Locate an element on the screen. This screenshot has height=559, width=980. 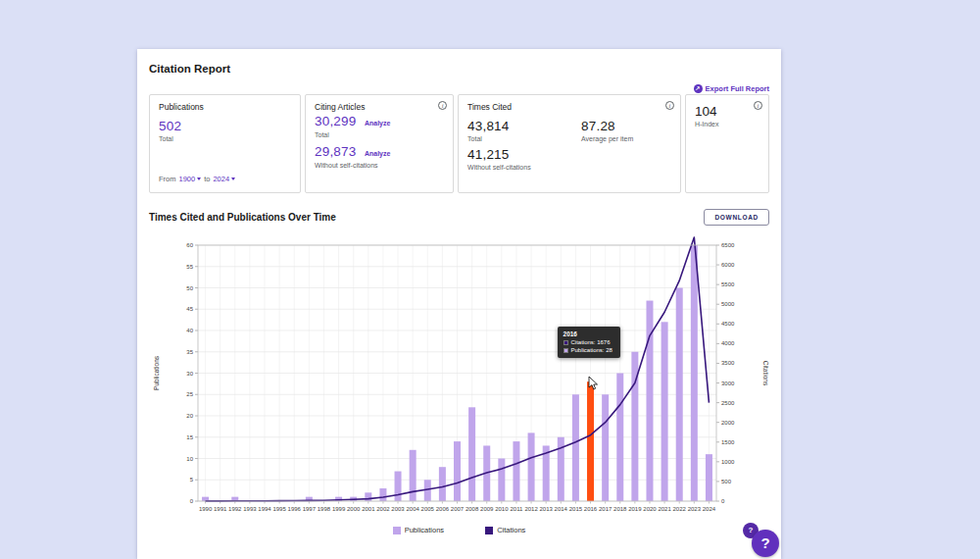
svg-text: 1000 is located at coordinates (728, 462).